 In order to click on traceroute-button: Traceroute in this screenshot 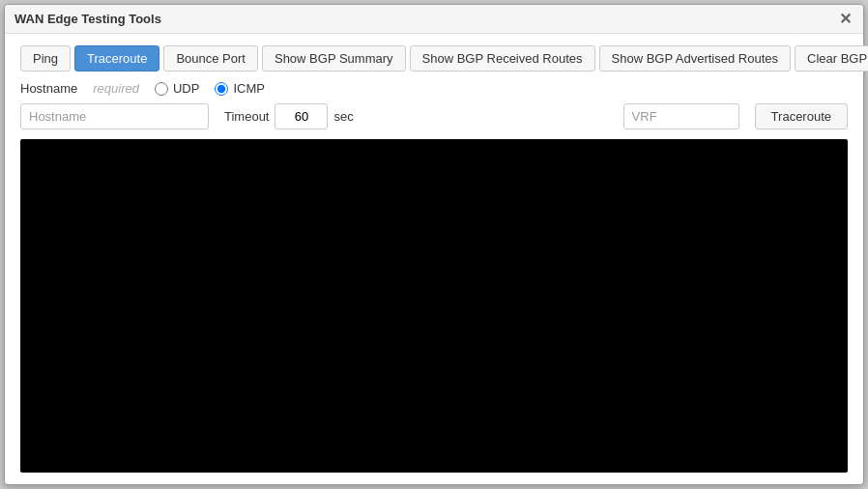, I will do `click(801, 116)`.